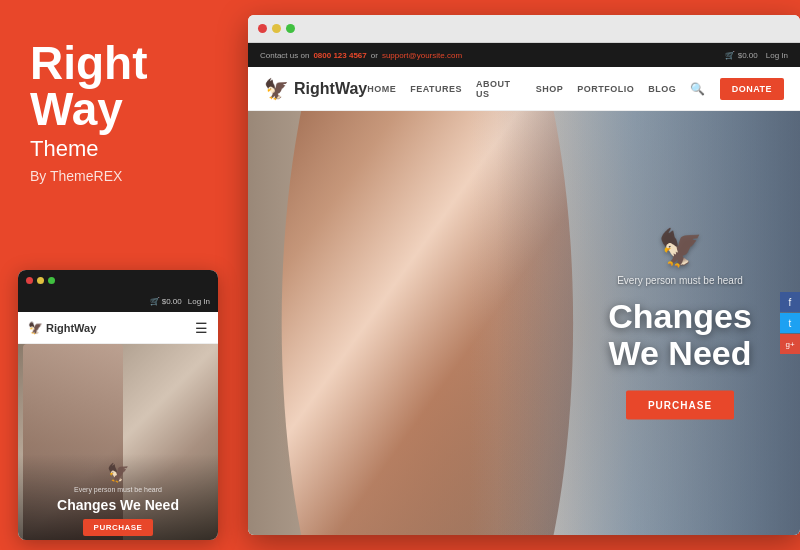 This screenshot has width=800, height=550. Describe the element at coordinates (680, 404) in the screenshot. I see `hero-purchase-button: PURCHASE` at that location.